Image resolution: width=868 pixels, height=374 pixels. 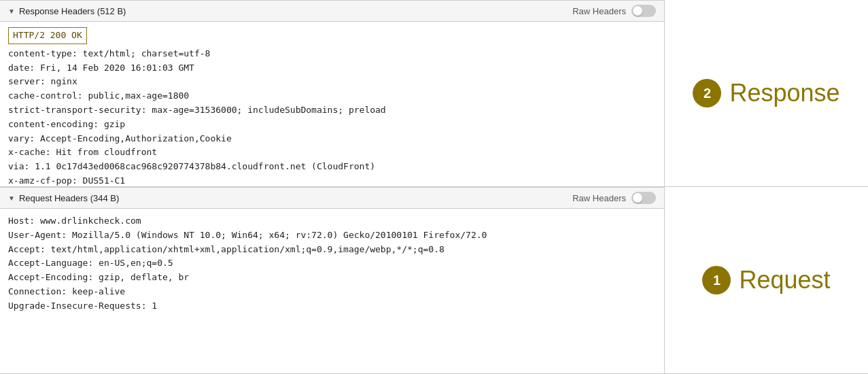 What do you see at coordinates (614, 198) in the screenshot?
I see `request-header-right: Raw Headers` at bounding box center [614, 198].